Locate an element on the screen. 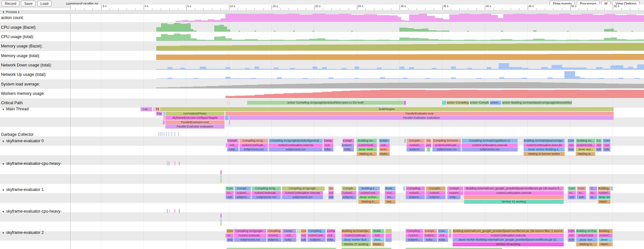 This screenshot has height=249, width=644. row-label-critical-path: Critical Path is located at coordinates (35, 103).